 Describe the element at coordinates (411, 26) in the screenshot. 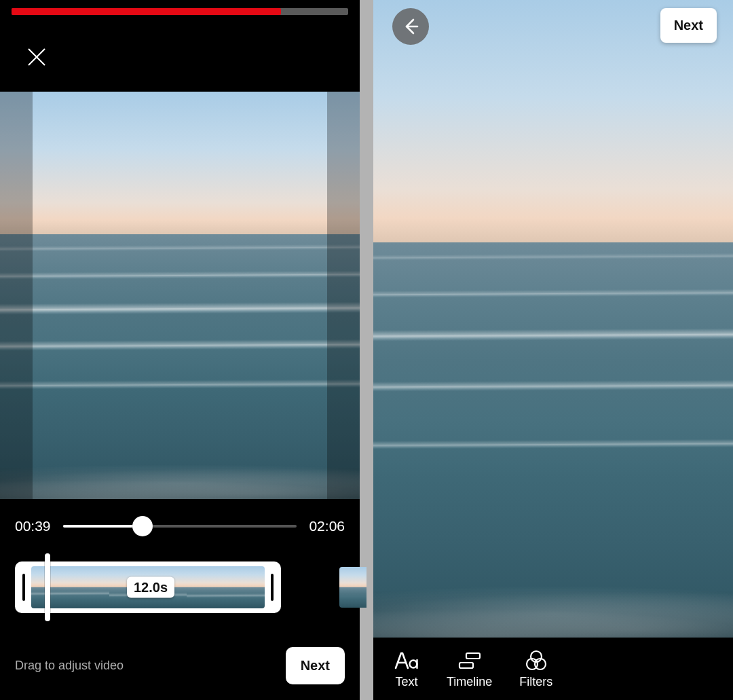

I see `arrow-left-icon` at that location.